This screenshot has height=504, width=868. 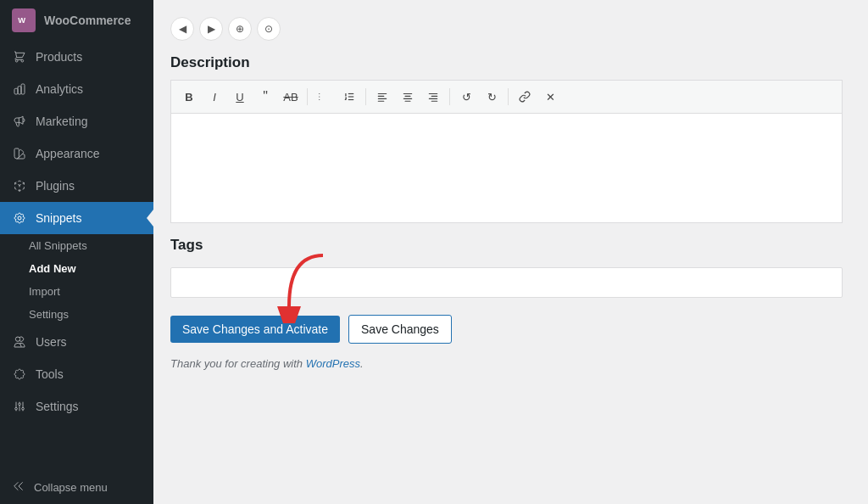 What do you see at coordinates (49, 374) in the screenshot?
I see `sidebar-item-tools-label: Tools` at bounding box center [49, 374].